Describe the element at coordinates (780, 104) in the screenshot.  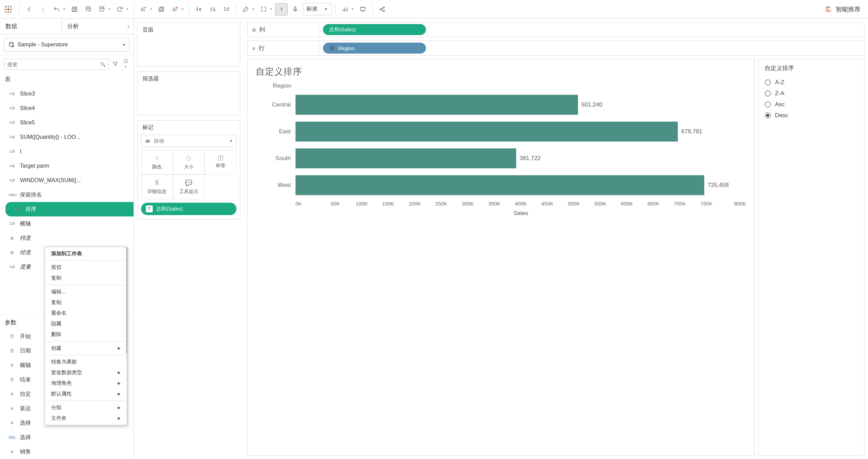
I see `param-option-label: Asc` at that location.